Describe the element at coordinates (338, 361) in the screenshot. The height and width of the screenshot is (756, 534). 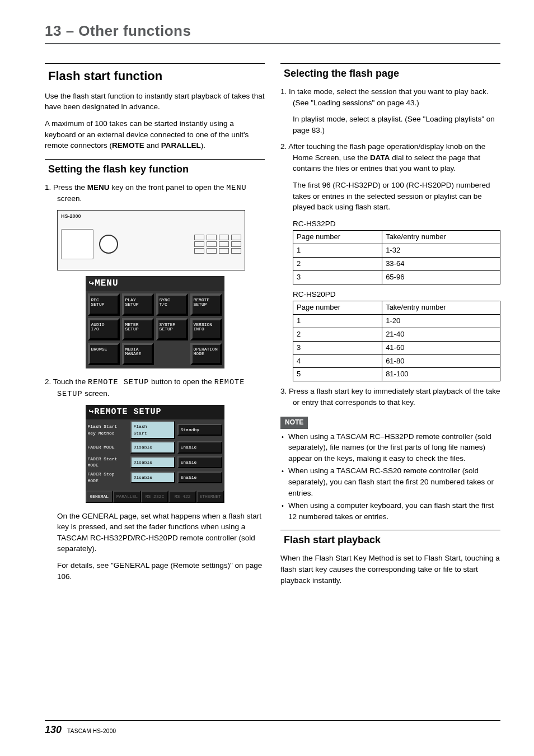
I see `table-cell: 4` at that location.